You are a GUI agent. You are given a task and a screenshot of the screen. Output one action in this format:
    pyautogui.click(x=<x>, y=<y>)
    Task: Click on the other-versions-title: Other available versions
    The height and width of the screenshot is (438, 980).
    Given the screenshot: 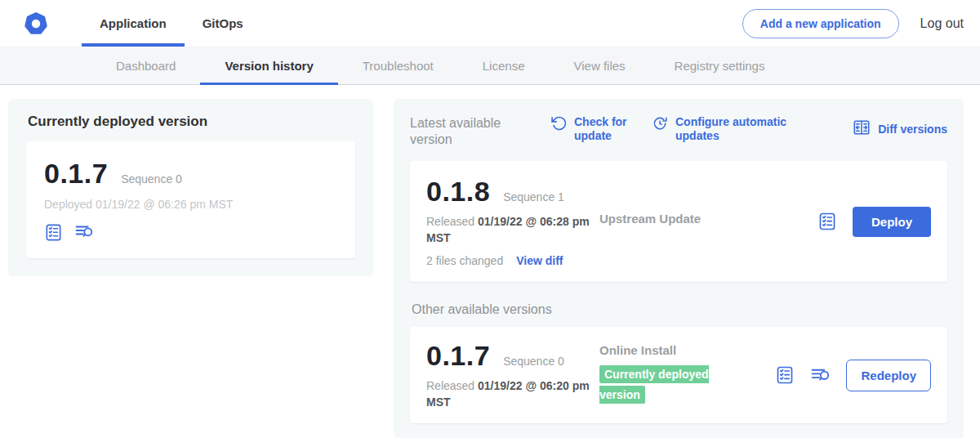 What is the action you would take?
    pyautogui.click(x=679, y=310)
    